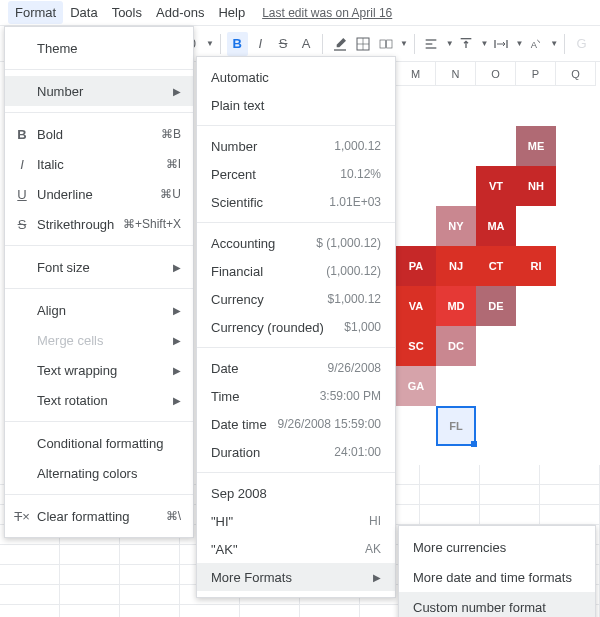 The width and height of the screenshot is (600, 617). Describe the element at coordinates (432, 44) in the screenshot. I see `align-button` at that location.